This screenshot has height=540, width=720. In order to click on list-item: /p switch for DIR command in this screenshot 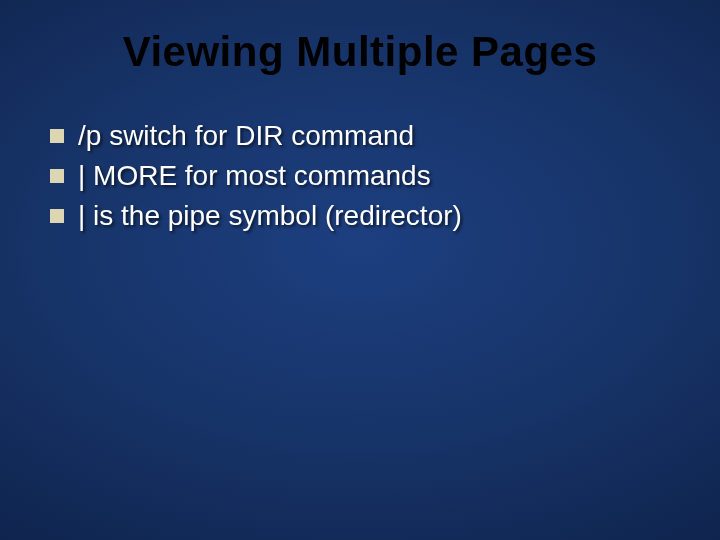, I will do `click(365, 136)`.